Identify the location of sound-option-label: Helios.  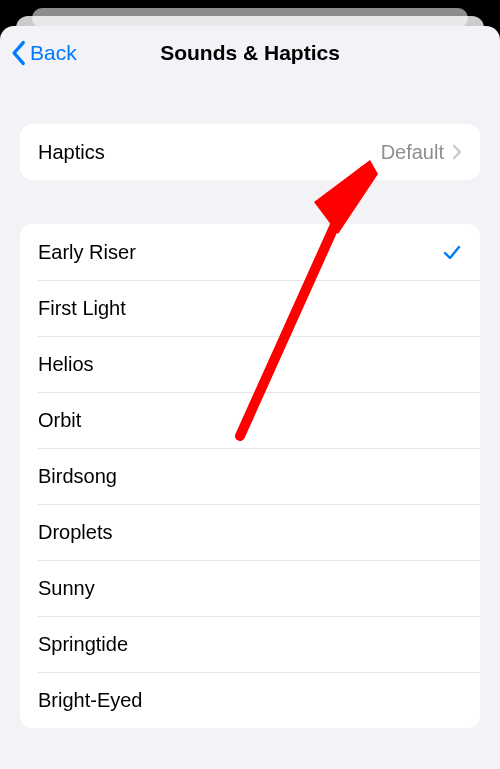
(250, 364).